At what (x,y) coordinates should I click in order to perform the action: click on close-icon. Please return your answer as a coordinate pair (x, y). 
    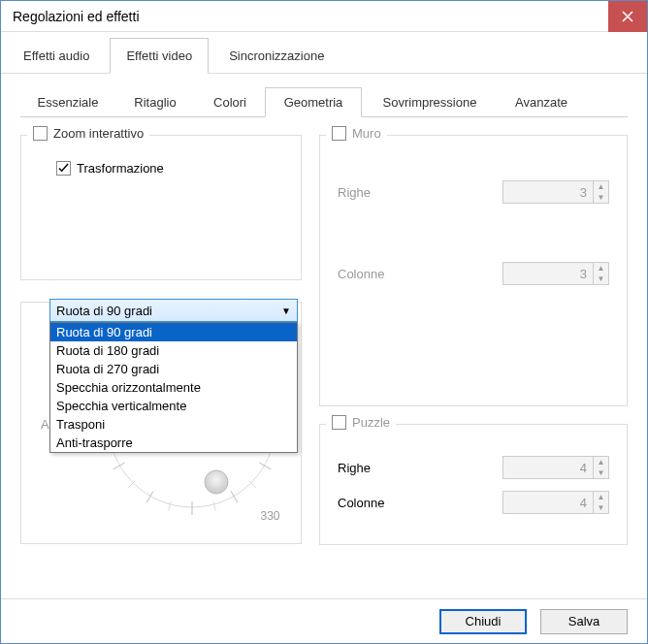
    Looking at the image, I should click on (628, 16).